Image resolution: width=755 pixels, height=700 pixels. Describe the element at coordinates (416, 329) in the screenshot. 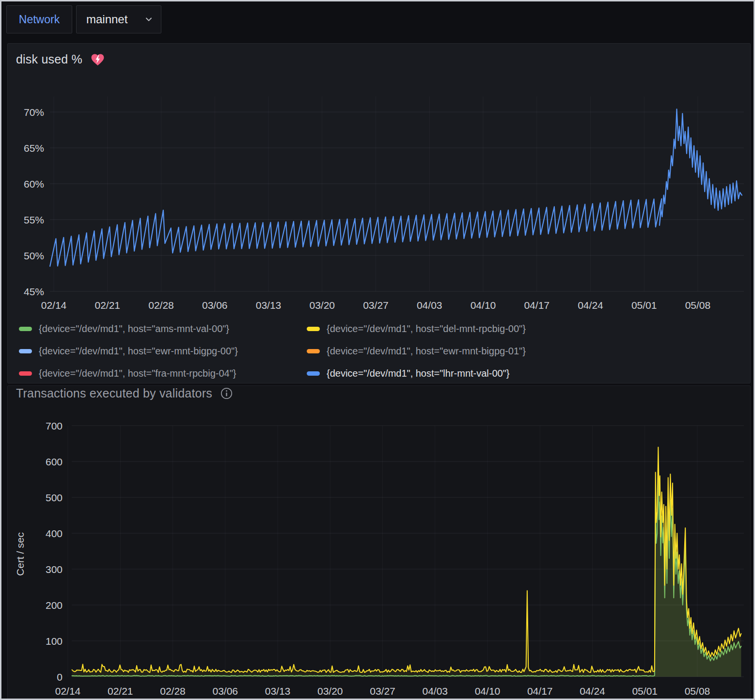

I see `legend-item: {device="/dev/md1", host="del-mnt-rpcbig…` at that location.